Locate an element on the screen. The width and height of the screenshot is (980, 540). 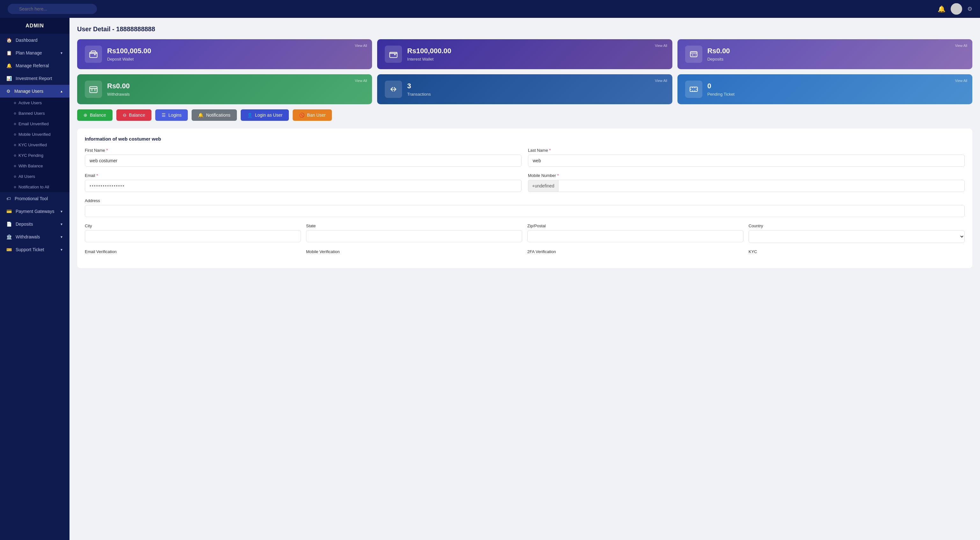
avatar is located at coordinates (956, 9).